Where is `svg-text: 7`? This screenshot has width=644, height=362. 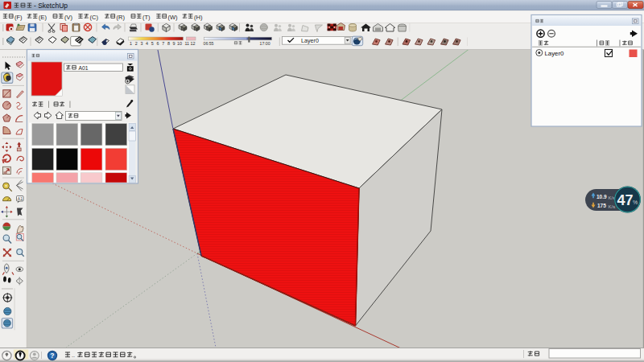 svg-text: 7 is located at coordinates (163, 43).